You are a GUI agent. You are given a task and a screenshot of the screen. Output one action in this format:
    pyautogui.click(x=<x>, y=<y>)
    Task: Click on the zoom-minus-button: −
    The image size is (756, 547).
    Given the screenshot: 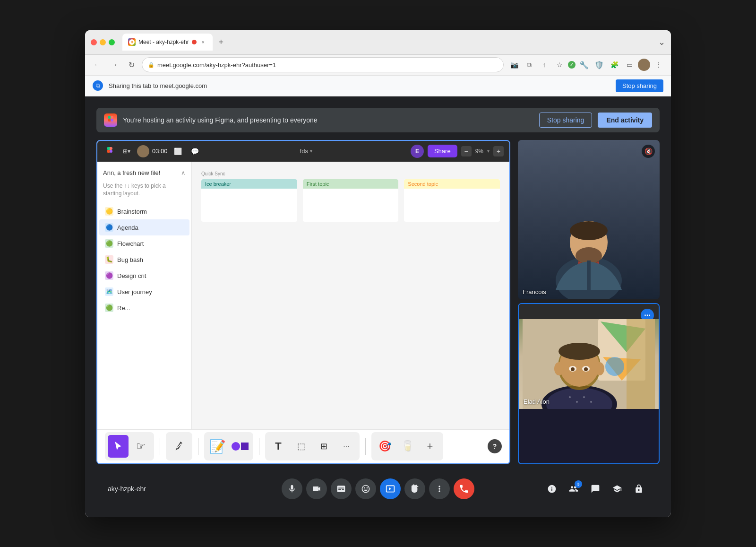 What is the action you would take?
    pyautogui.click(x=466, y=151)
    